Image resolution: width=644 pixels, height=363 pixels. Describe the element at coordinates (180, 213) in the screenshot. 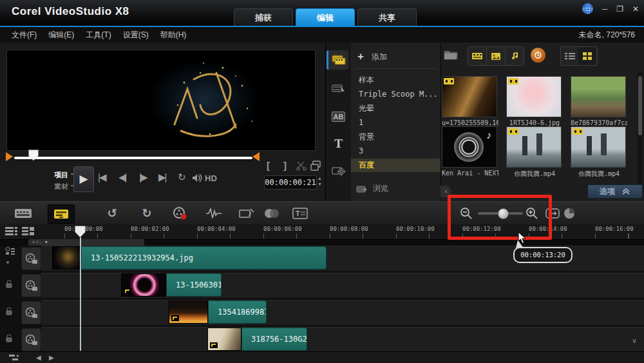

I see `record-capture-icon` at that location.